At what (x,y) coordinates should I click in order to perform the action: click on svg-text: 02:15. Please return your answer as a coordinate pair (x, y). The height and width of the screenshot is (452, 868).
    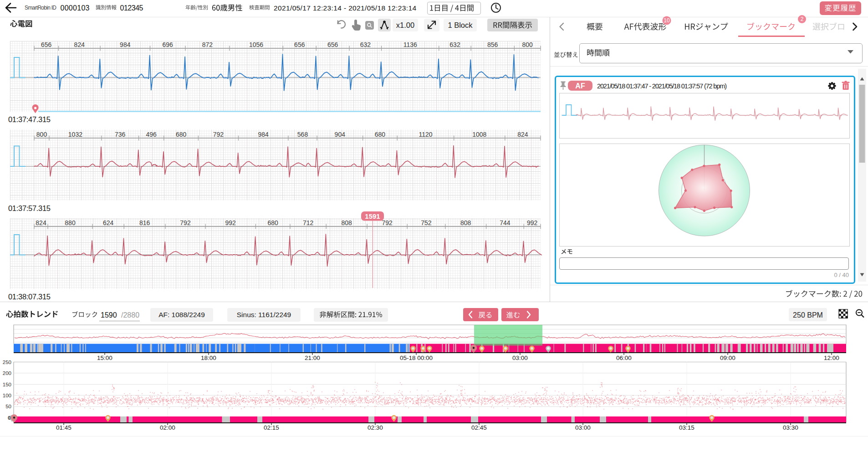
    Looking at the image, I should click on (271, 427).